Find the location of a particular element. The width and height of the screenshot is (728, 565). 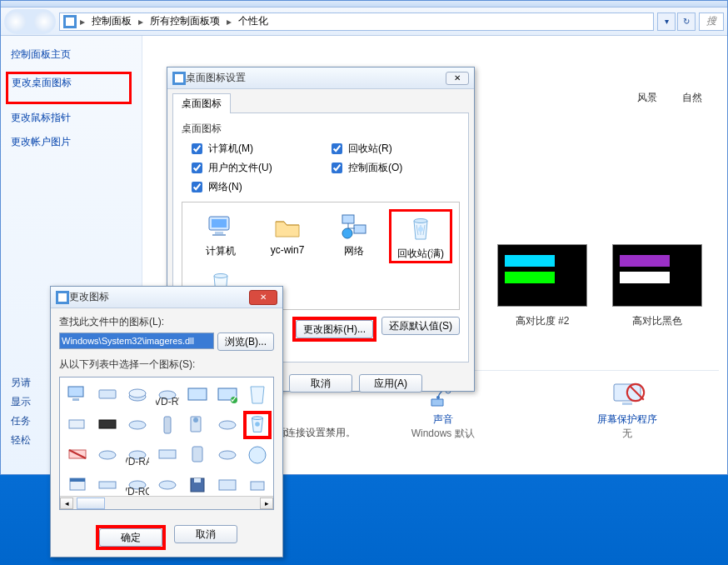

icon-recycle-bin-full: 回收站(满) is located at coordinates (421, 237).